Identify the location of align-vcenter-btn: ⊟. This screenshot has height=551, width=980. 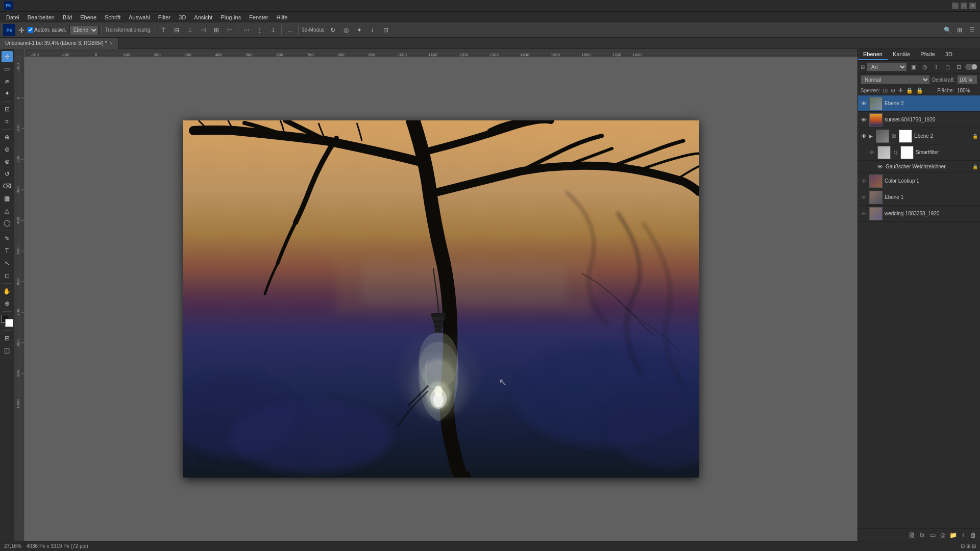
(177, 30).